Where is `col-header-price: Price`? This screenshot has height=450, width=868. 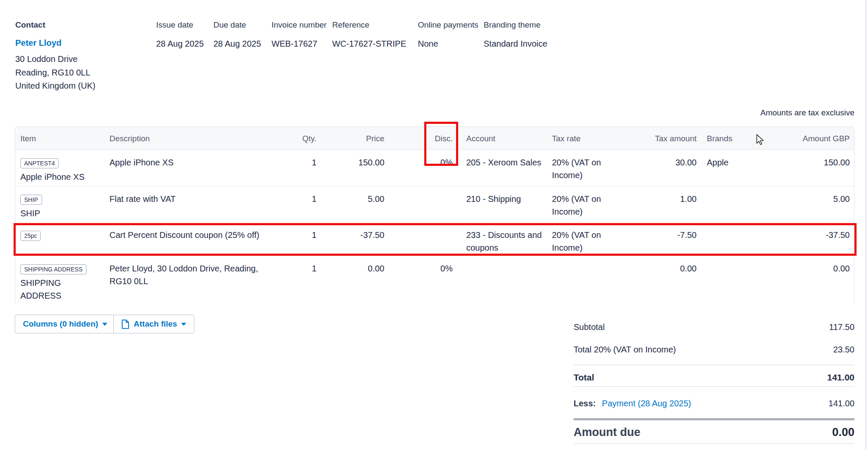
col-header-price: Price is located at coordinates (356, 138).